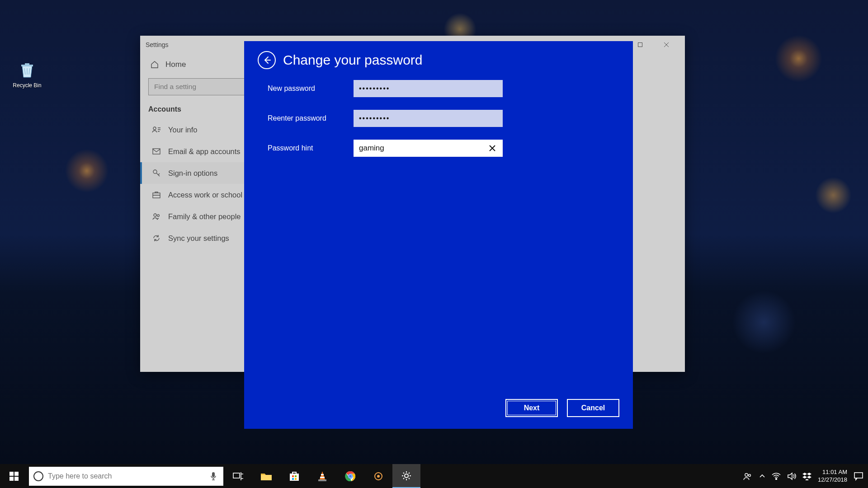  What do you see at coordinates (378, 476) in the screenshot?
I see `sun-gear-icon` at bounding box center [378, 476].